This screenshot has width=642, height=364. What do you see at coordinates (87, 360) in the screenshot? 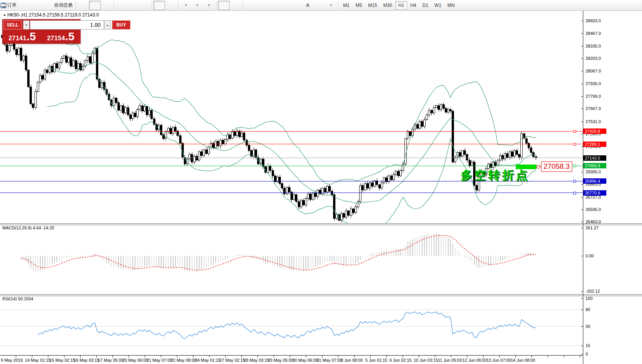
I see `time-axis-label: 16 May 03:15` at bounding box center [87, 360].